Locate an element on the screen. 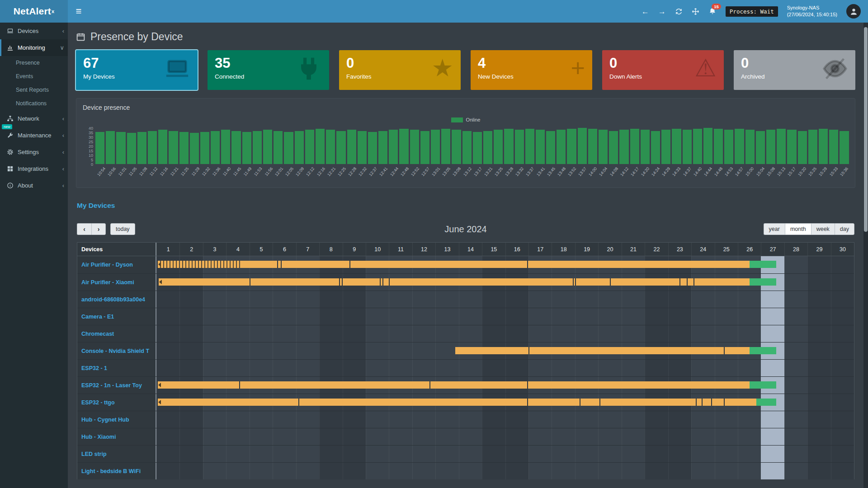 This screenshot has height=488, width=868. infobox-connected: 35Connected is located at coordinates (269, 70).